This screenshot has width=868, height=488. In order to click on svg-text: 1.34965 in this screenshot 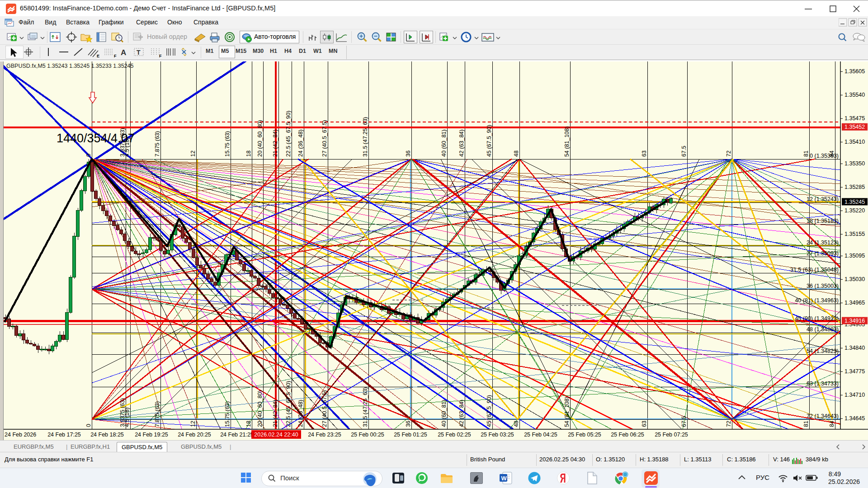, I will do `click(854, 303)`.